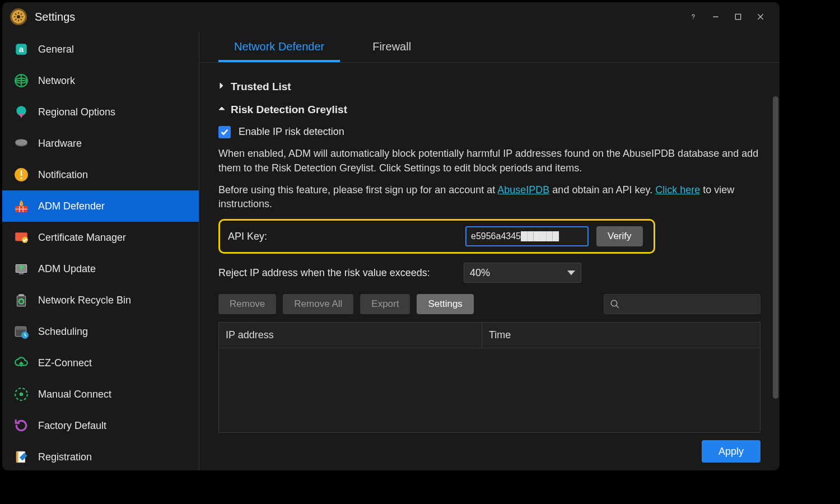  What do you see at coordinates (489, 47) in the screenshot?
I see `tab-bar: Network Defender Firewall` at bounding box center [489, 47].